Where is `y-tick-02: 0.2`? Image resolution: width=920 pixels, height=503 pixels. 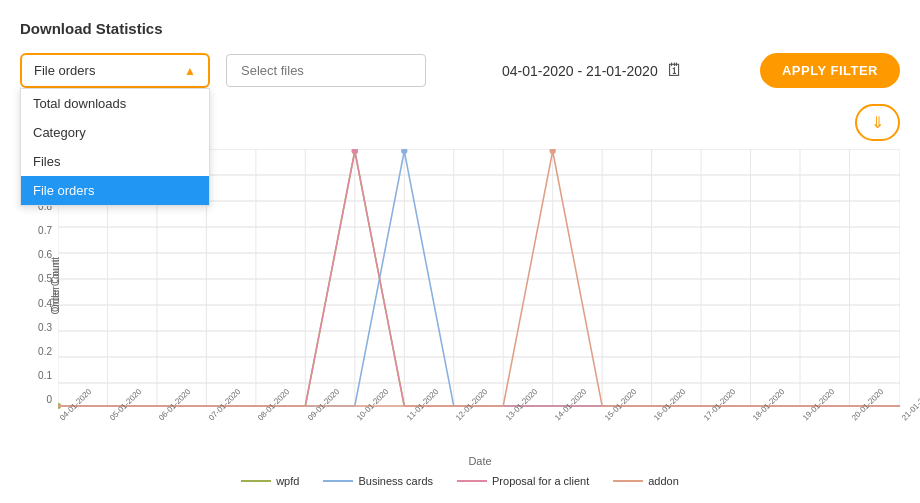
y-tick-02: 0.2 is located at coordinates (45, 352).